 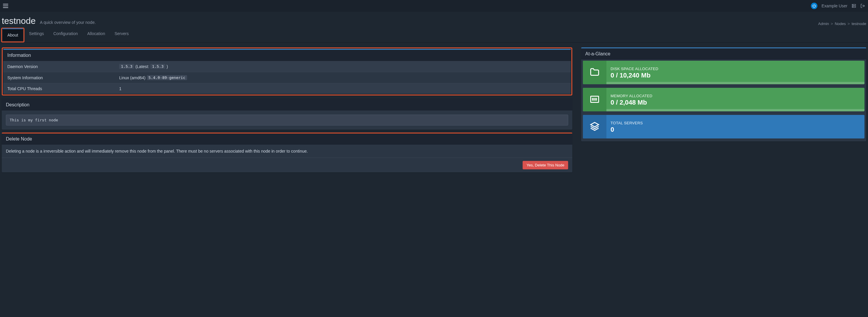 What do you see at coordinates (68, 22) in the screenshot?
I see `page-subtitle: A quick overview of your node.` at bounding box center [68, 22].